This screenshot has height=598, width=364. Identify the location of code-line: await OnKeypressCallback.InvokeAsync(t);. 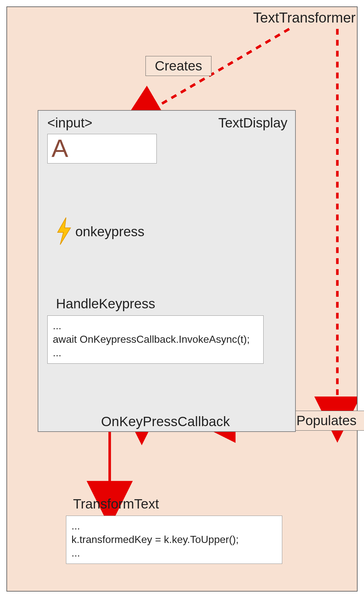
(155, 339).